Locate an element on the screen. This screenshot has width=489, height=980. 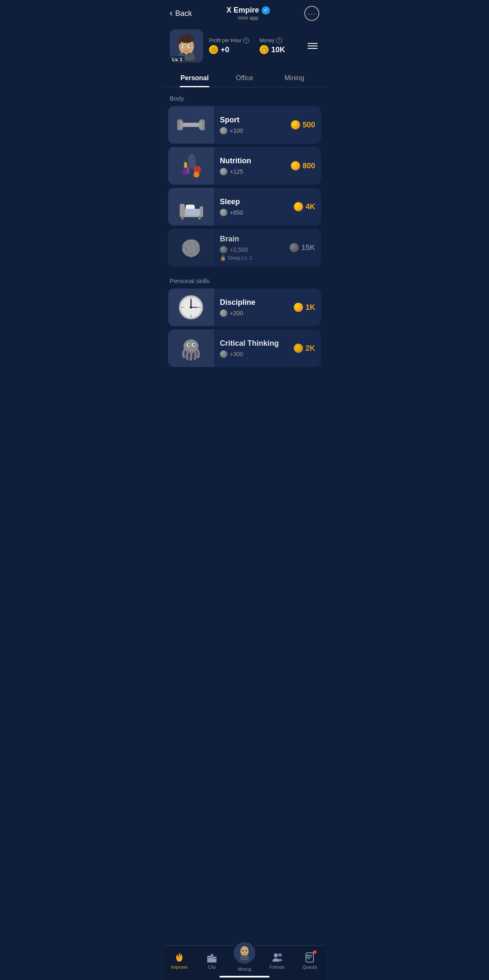
app-title: X Empire ✓ is located at coordinates (248, 10).